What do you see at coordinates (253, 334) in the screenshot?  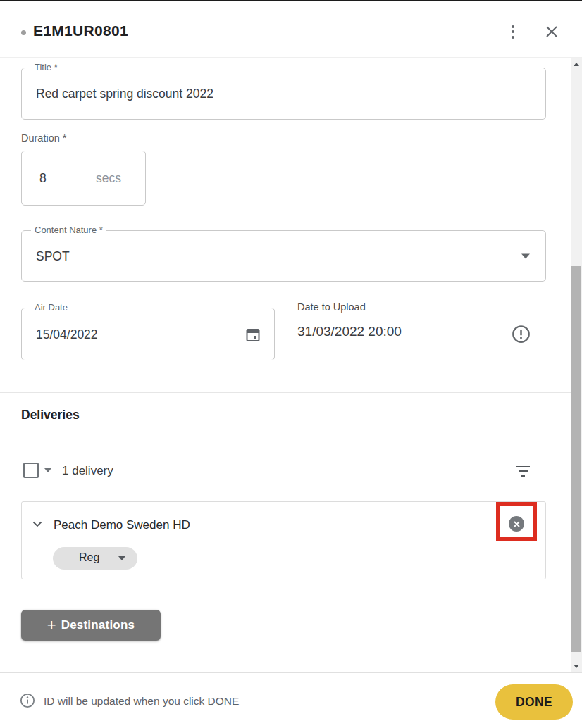 I see `calendar-icon` at bounding box center [253, 334].